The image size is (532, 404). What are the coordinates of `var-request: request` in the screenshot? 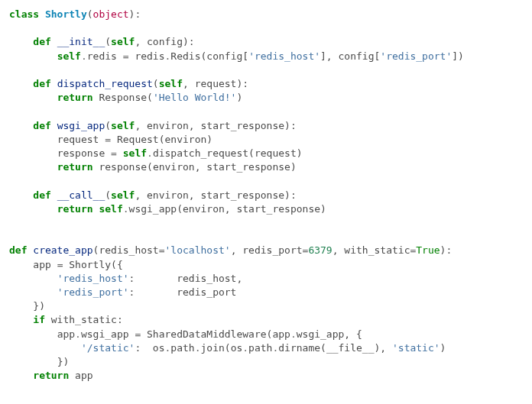 It's located at (78, 139).